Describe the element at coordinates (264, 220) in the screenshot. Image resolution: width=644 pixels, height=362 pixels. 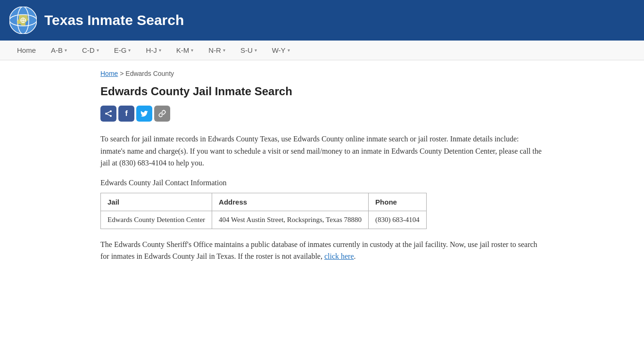
I see `table-row: Edwards County Detention Center 404 West…` at that location.